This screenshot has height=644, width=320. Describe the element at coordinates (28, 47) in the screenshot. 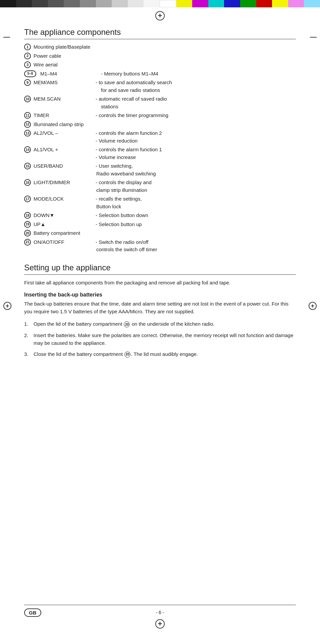

I see `item-number: 1` at that location.